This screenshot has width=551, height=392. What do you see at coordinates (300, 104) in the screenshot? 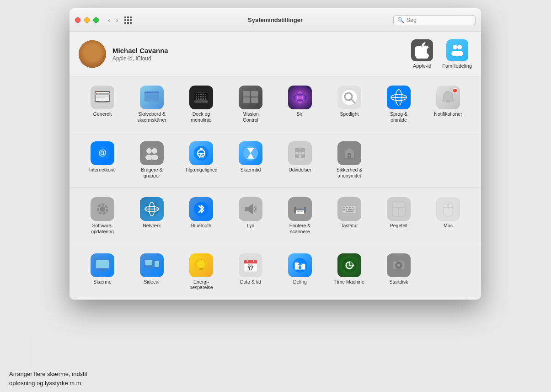
I see `siri-item: Siri` at bounding box center [300, 104].